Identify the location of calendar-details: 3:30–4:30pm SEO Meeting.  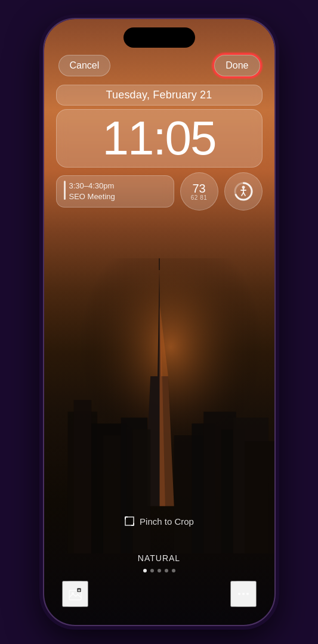
(92, 191).